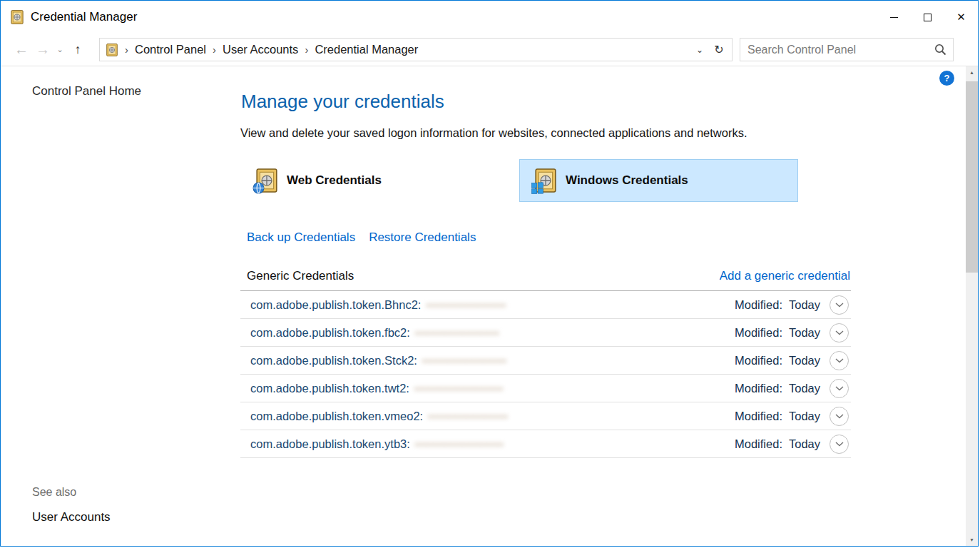 This screenshot has width=980, height=548. Describe the element at coordinates (546, 133) in the screenshot. I see `page-description: View and delete your saved logon informa…` at that location.